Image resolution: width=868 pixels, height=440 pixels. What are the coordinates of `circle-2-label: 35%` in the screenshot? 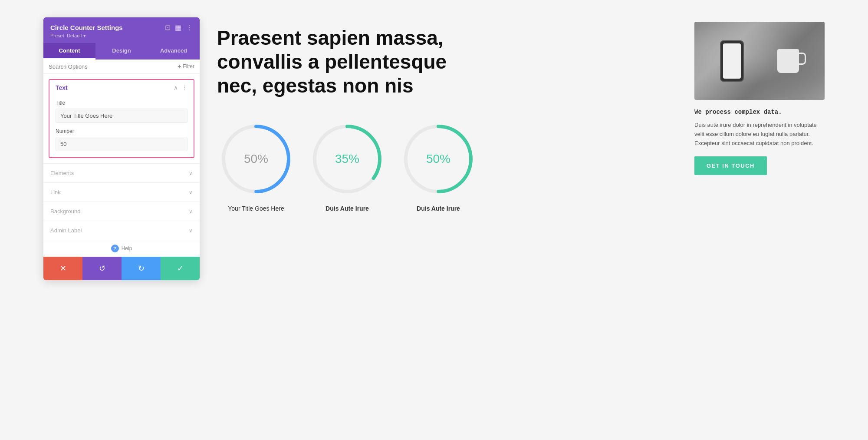 It's located at (347, 159).